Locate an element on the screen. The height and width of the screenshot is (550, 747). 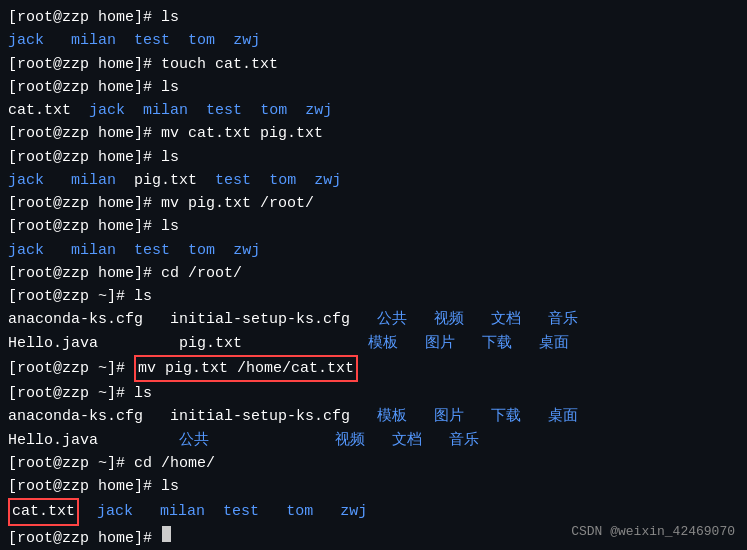
cmd: mv pig.txt /root/ is located at coordinates (238, 204).